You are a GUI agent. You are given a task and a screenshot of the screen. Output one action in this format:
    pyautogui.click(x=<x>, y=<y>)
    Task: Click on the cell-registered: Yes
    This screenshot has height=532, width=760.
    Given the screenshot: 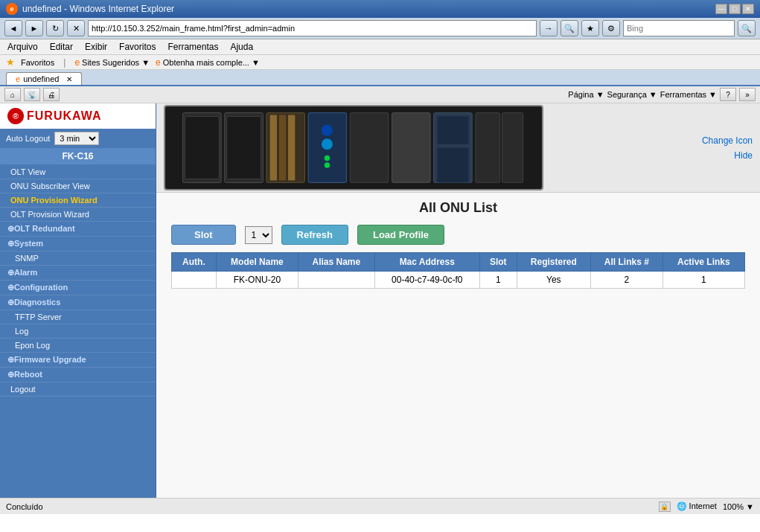 What is the action you would take?
    pyautogui.click(x=554, y=280)
    